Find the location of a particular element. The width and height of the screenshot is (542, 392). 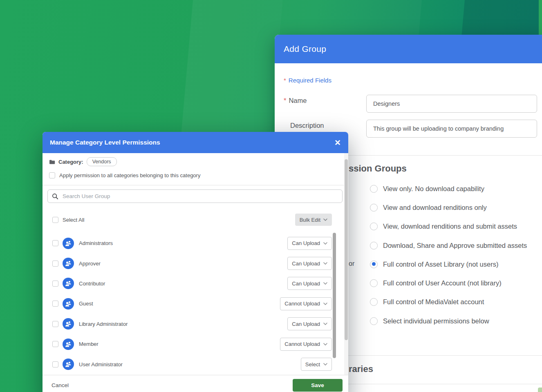

permission-option: View only. No download capability is located at coordinates (448, 189).